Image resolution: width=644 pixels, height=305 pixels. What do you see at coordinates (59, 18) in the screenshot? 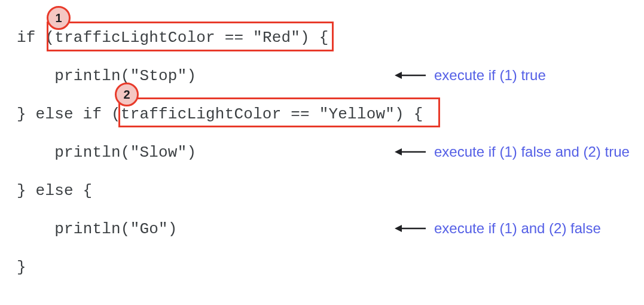
I see `badge-1-label: 1` at bounding box center [59, 18].